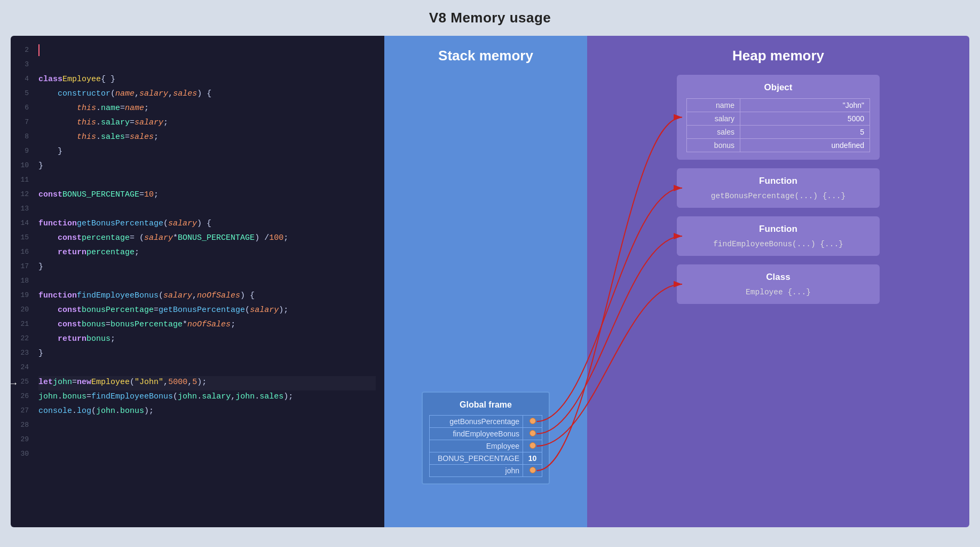 Image resolution: width=980 pixels, height=547 pixels. I want to click on code-line-6: 6 this . name = name ;, so click(207, 109).